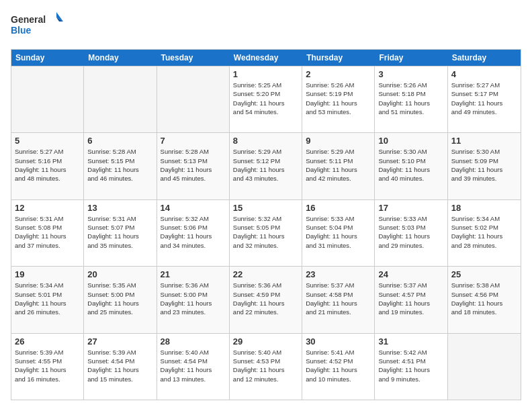  Describe the element at coordinates (484, 232) in the screenshot. I see `day-info: Sunrise: 5:34 AM Sunset: 5:02 PM Dayligh…` at that location.